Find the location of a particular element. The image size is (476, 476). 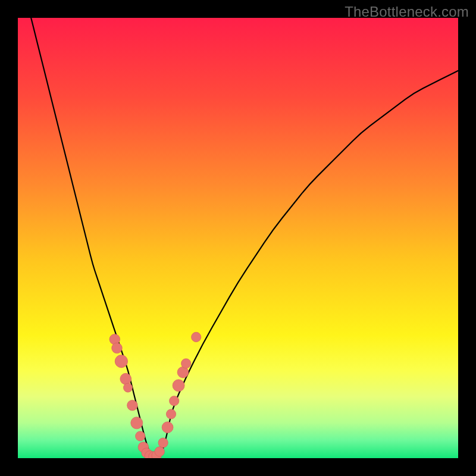

watermark-text: TheBottleneck.com is located at coordinates (407, 12).